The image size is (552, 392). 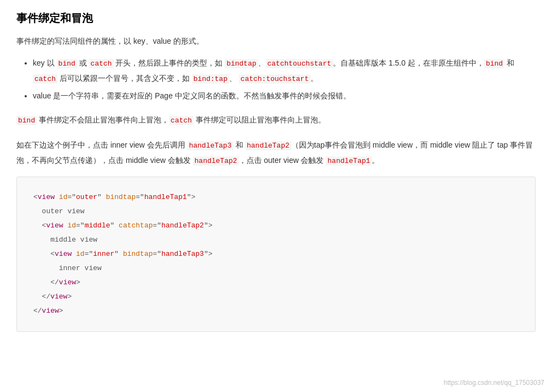 I want to click on code-catchtouchstart: catchtouchstart, so click(x=300, y=63).